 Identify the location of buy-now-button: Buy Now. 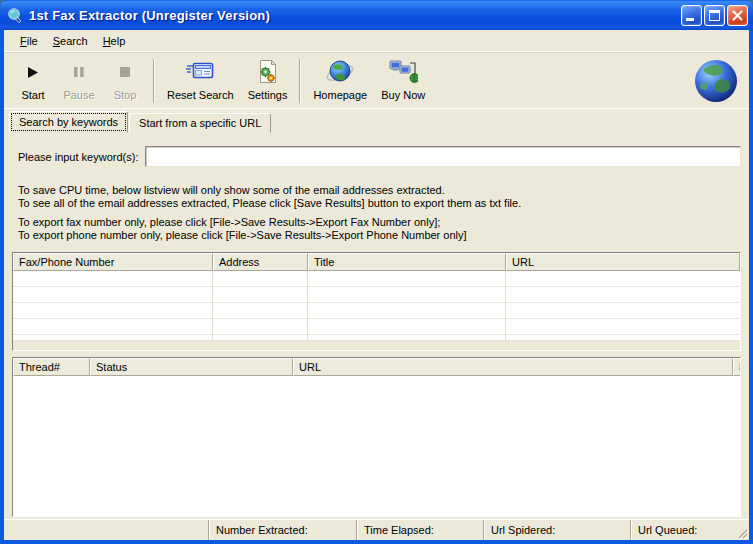
(403, 81).